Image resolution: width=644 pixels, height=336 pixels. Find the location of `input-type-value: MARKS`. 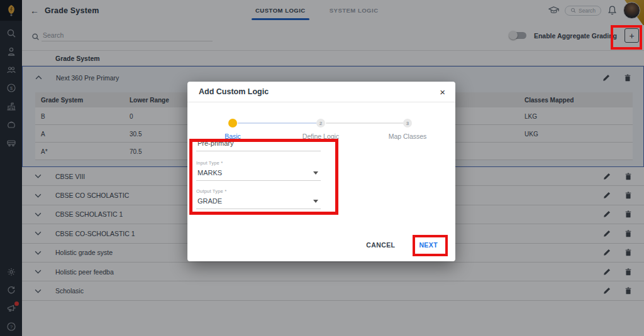

input-type-value: MARKS is located at coordinates (210, 173).